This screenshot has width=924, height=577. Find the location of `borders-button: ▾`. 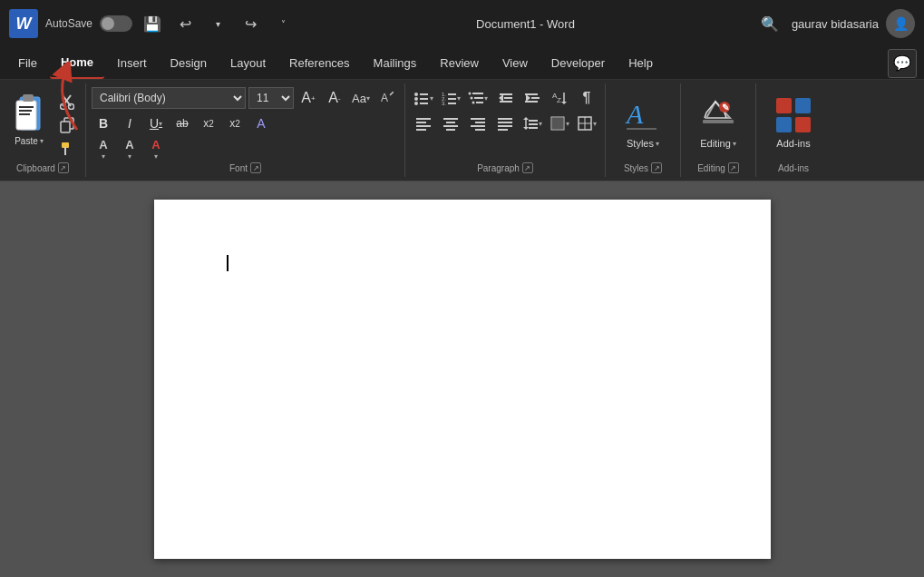

borders-button: ▾ is located at coordinates (587, 123).